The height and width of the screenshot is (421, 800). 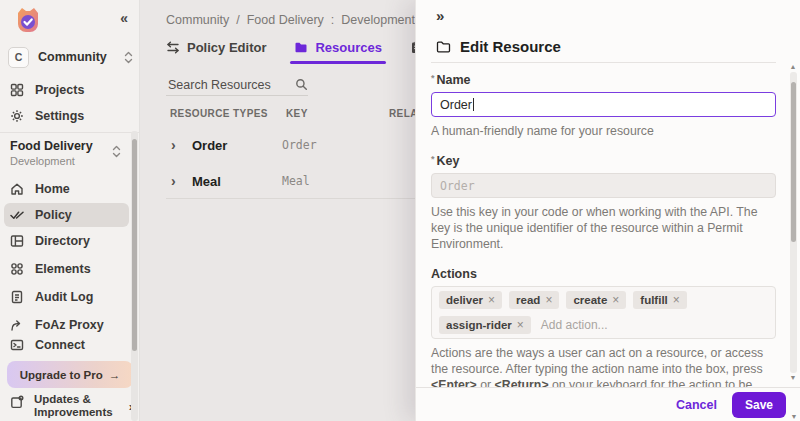 I want to click on drawer-collapse-button: », so click(x=440, y=16).